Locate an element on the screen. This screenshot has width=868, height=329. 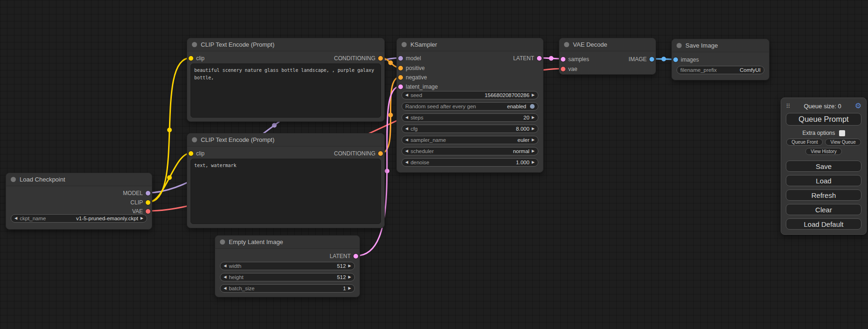
cfg-widget: ◀ cfg 8.000 ▶ is located at coordinates (470, 129).